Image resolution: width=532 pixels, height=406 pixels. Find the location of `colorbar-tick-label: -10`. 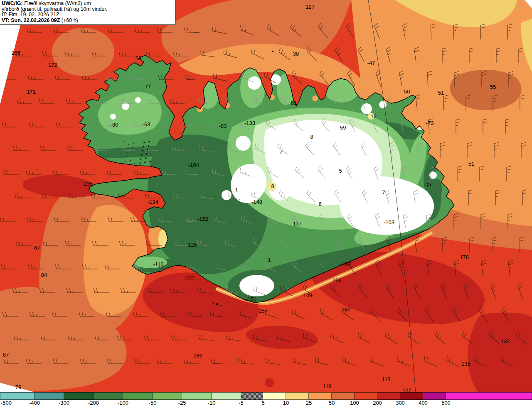

colorbar-tick-label: -10 is located at coordinates (212, 403).